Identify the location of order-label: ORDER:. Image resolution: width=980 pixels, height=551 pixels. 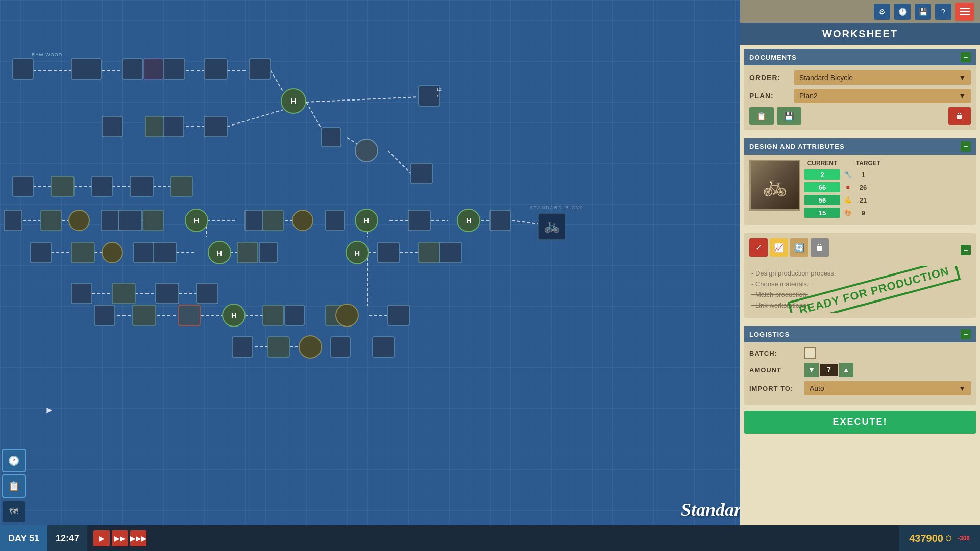
(770, 78).